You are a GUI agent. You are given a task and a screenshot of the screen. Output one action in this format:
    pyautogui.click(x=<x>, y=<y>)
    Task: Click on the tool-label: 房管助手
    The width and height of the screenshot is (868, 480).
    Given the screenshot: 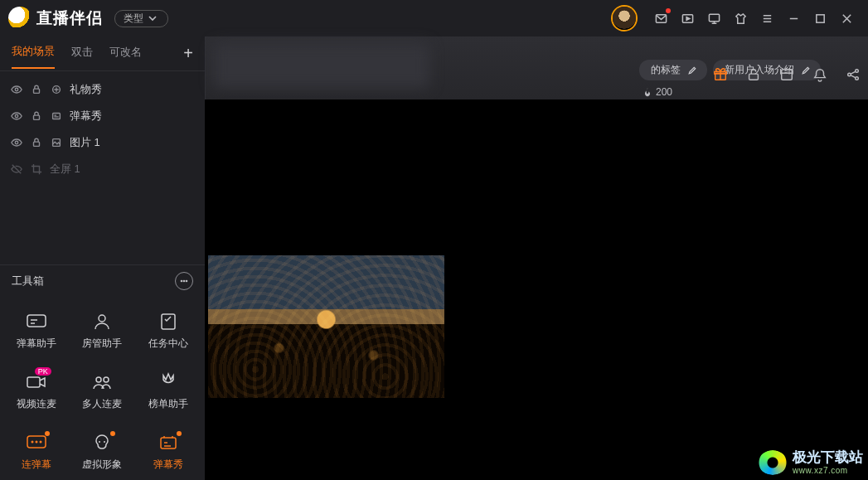 What is the action you would take?
    pyautogui.click(x=102, y=343)
    